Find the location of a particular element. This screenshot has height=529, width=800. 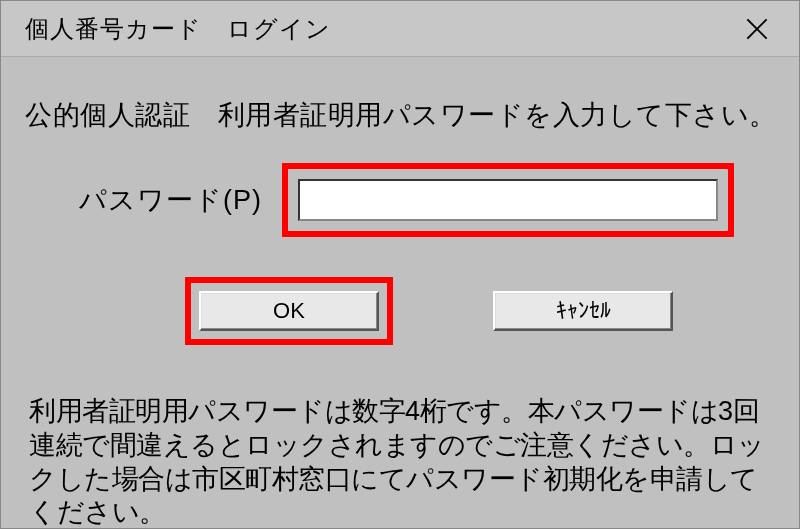

cancel-button: ｷｬﾝｾﾙ is located at coordinates (583, 311).